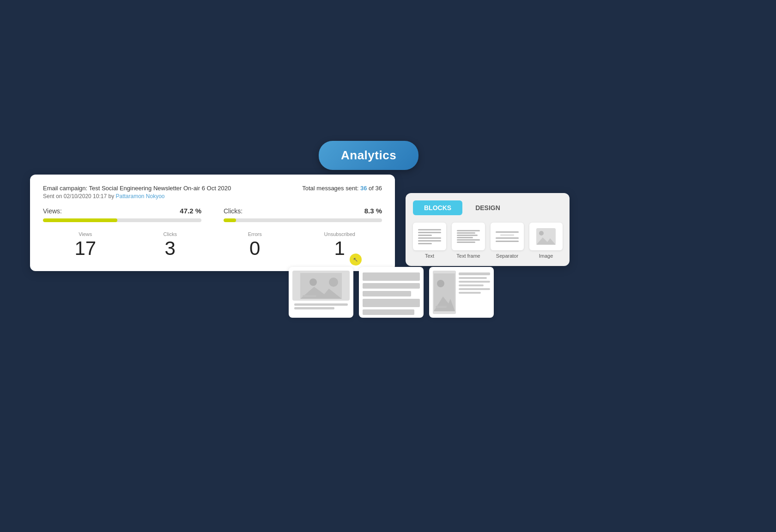 This screenshot has width=776, height=532. I want to click on thumb3-image, so click(444, 292).